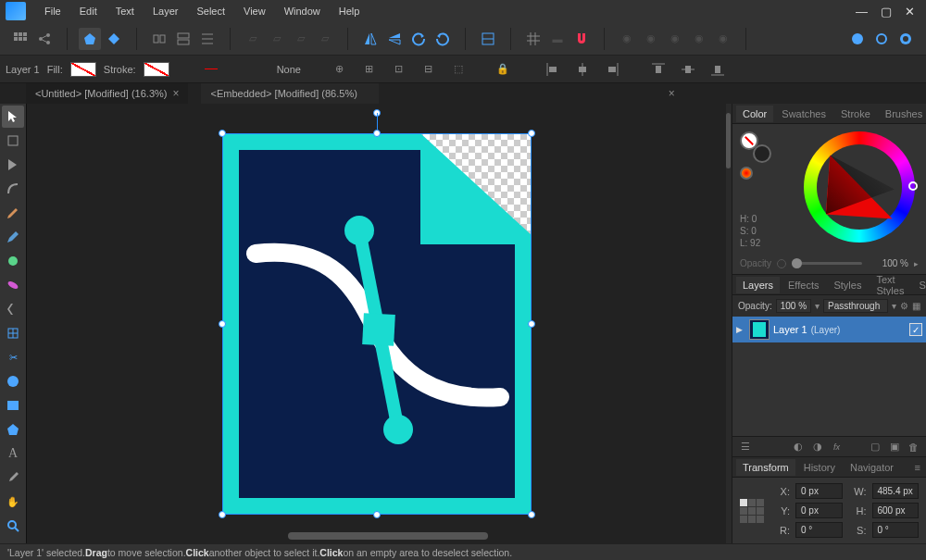 This screenshot has width=926, height=560. Describe the element at coordinates (13, 478) in the screenshot. I see `eyedropper-tool` at that location.